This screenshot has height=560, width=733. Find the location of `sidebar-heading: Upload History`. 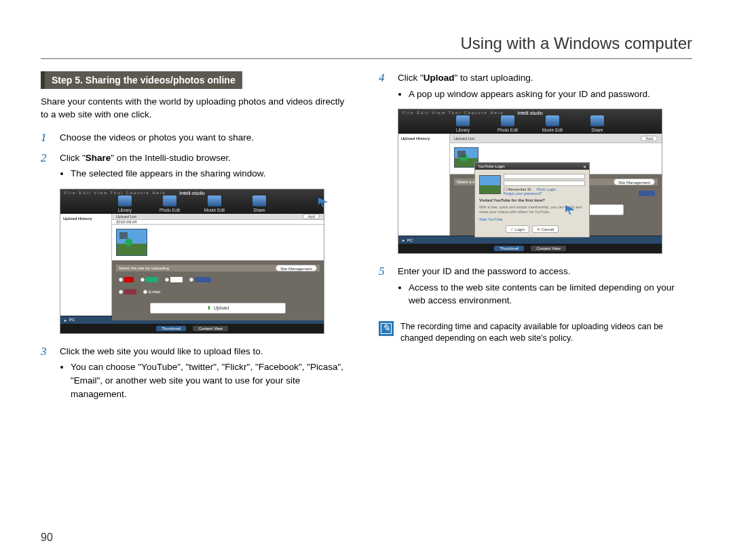

sidebar-heading: Upload History is located at coordinates (424, 138).